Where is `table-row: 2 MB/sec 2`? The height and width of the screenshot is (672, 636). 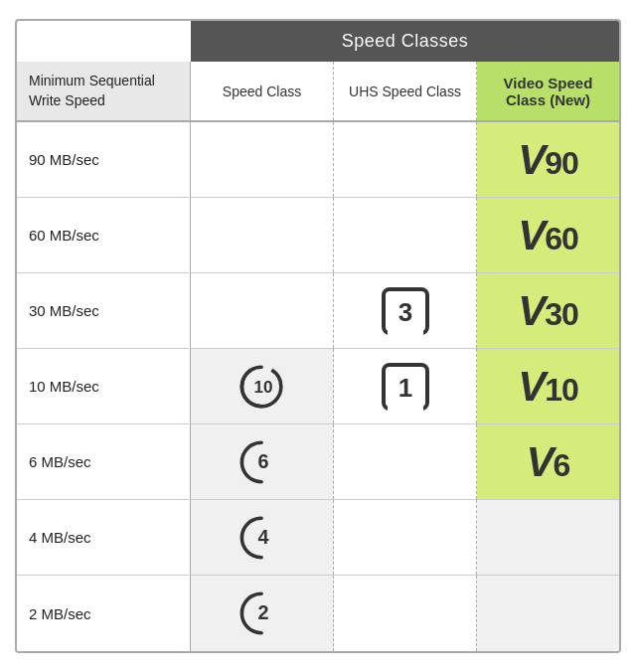
table-row: 2 MB/sec 2 is located at coordinates (318, 613).